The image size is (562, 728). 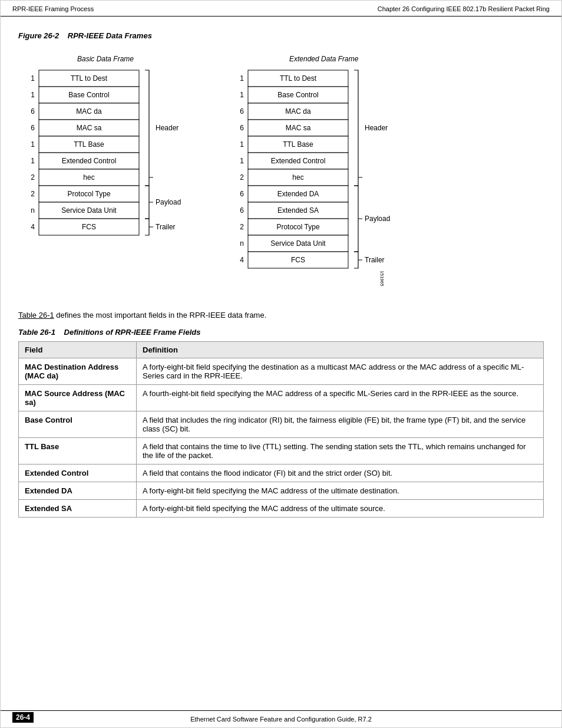 I want to click on table-row: MAC Destination Address (MAC da)A forty-…, so click(x=282, y=371).